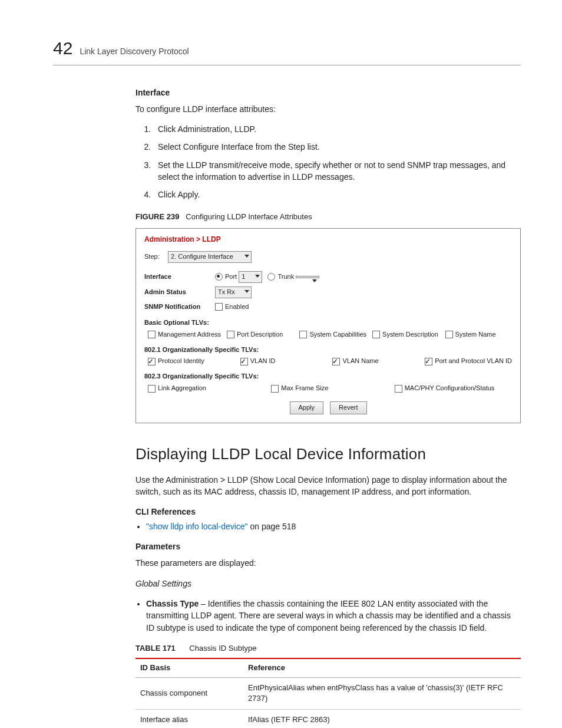  Describe the element at coordinates (152, 335) in the screenshot. I see `mgmt-addr-checkbox` at that location.